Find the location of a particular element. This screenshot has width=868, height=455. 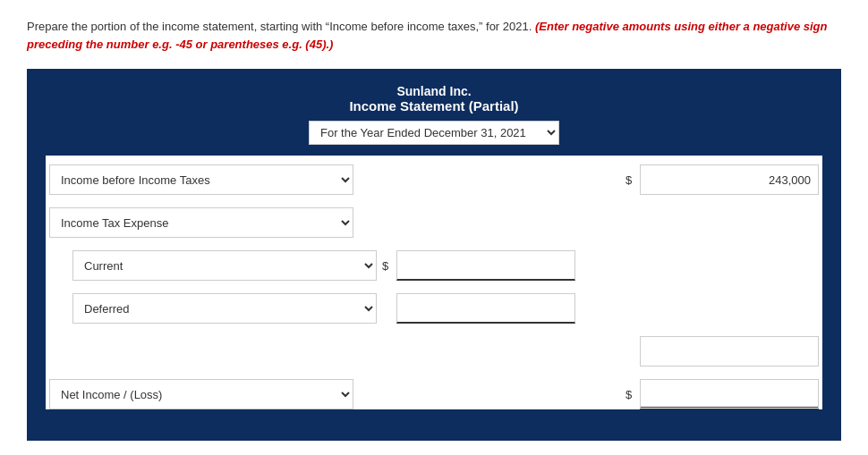

deferred-input is located at coordinates (486, 308).